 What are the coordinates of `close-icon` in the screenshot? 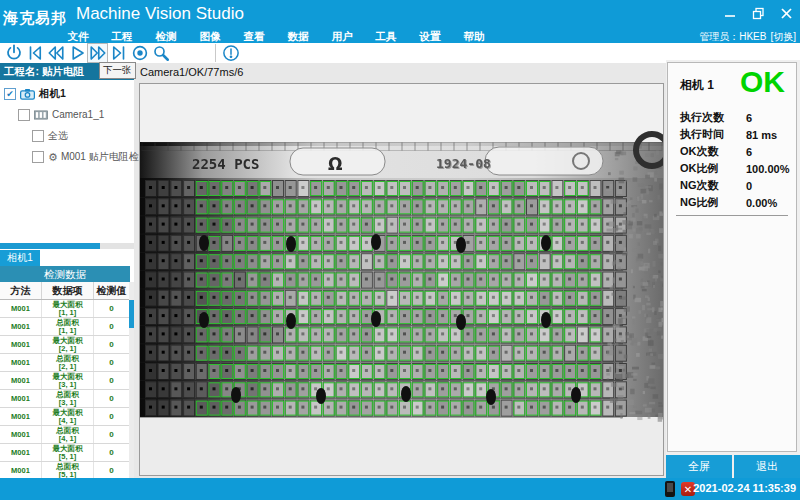 It's located at (786, 14).